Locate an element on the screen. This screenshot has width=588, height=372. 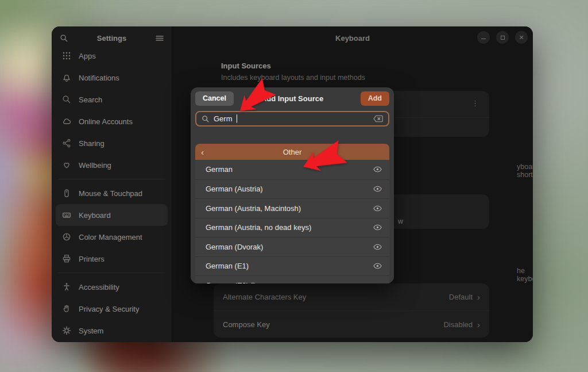
result-row-german-austria: German (Austria) is located at coordinates (292, 189).